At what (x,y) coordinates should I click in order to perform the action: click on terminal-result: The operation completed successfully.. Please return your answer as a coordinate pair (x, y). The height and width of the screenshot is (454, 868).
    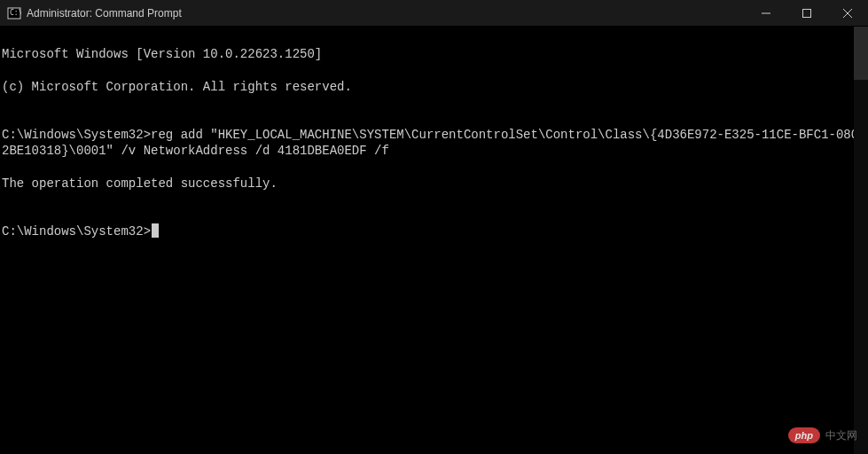
    Looking at the image, I should click on (434, 184).